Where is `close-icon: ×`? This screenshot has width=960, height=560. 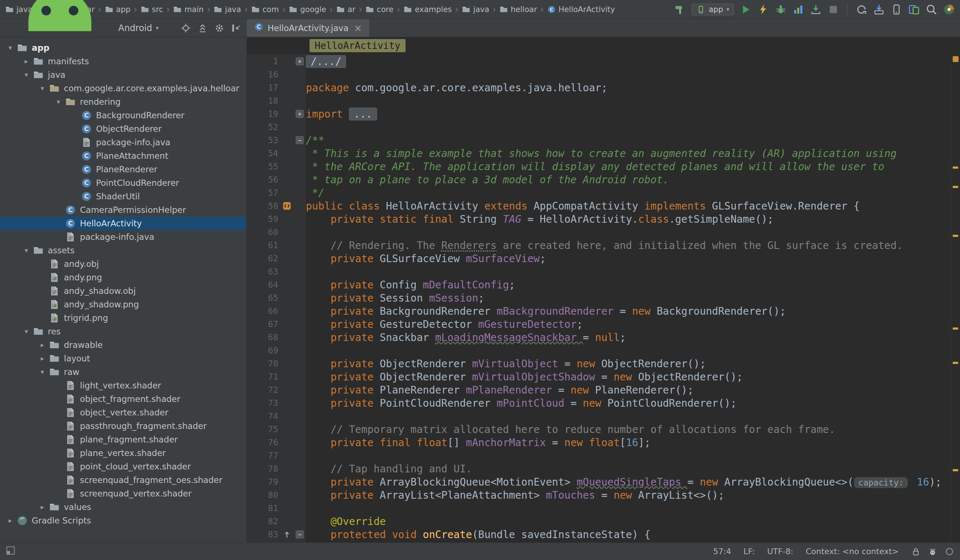
close-icon: × is located at coordinates (358, 28).